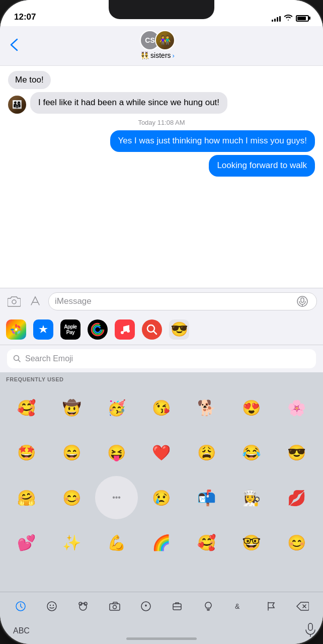 The image size is (323, 644). What do you see at coordinates (70, 330) in the screenshot?
I see `applepay-app-icon: ApplePay` at bounding box center [70, 330].